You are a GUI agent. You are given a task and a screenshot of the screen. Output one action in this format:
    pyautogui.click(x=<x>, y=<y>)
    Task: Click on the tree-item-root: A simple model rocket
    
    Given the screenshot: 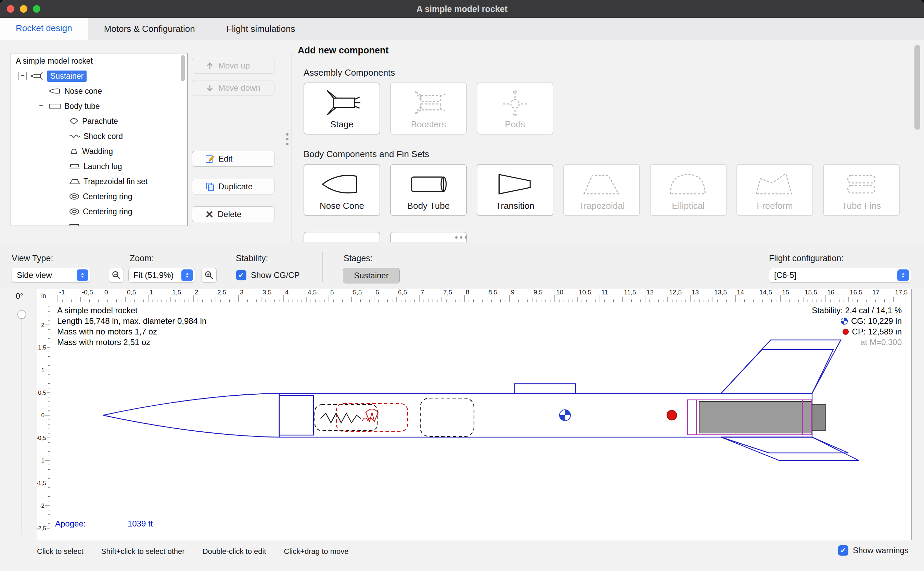 What is the action you would take?
    pyautogui.click(x=99, y=61)
    